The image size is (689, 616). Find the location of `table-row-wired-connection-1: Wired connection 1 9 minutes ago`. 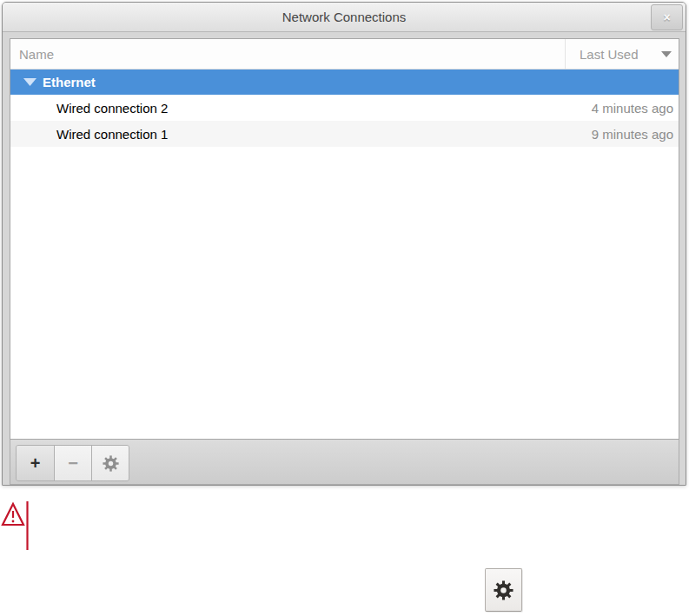

table-row-wired-connection-1: Wired connection 1 9 minutes ago is located at coordinates (344, 134).